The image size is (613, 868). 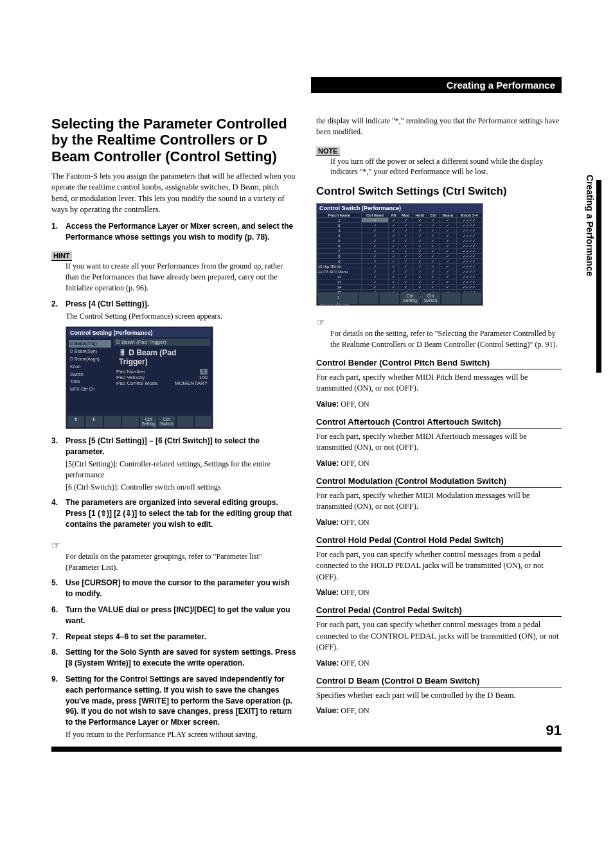 I want to click on param-heading-4: Control Pedal (Control Pedal Switch), so click(x=439, y=611).